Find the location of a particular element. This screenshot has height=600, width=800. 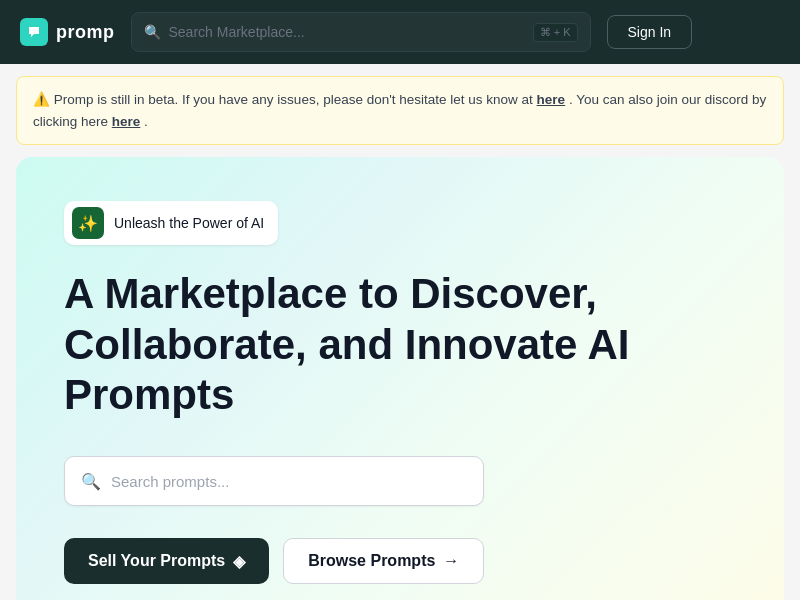

beta-banner: ⚠️ Promp is still in beta. If you have a… is located at coordinates (400, 110).